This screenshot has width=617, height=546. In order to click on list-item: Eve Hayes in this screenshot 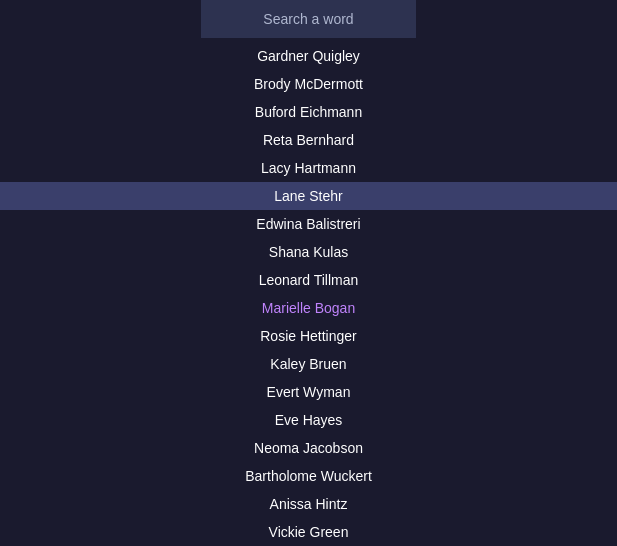, I will do `click(308, 420)`.